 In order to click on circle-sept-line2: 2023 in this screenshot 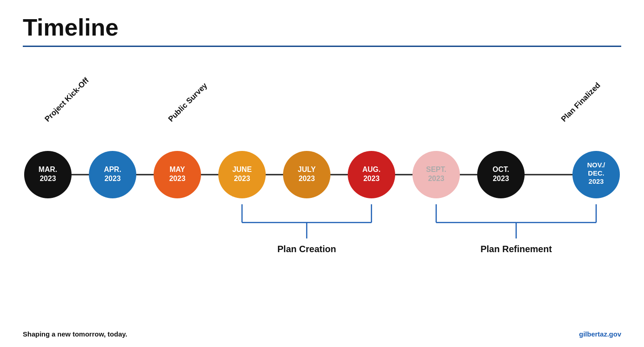, I will do `click(436, 179)`.